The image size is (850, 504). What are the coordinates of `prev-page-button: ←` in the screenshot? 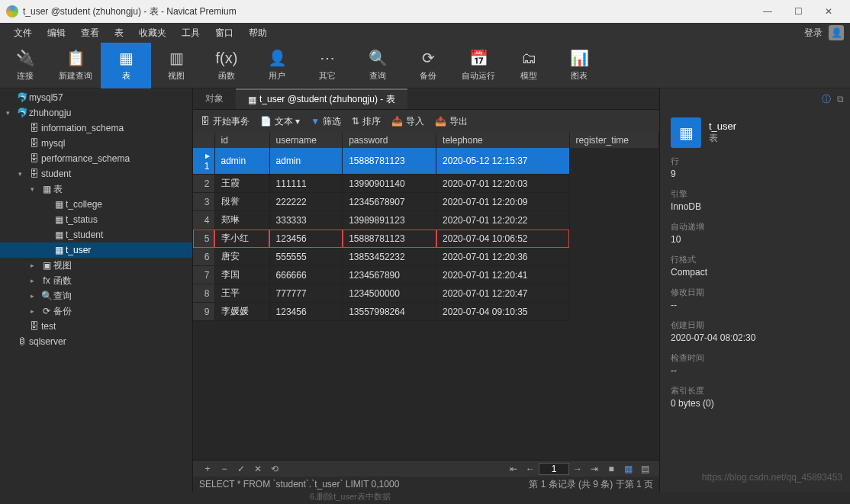 It's located at (530, 469).